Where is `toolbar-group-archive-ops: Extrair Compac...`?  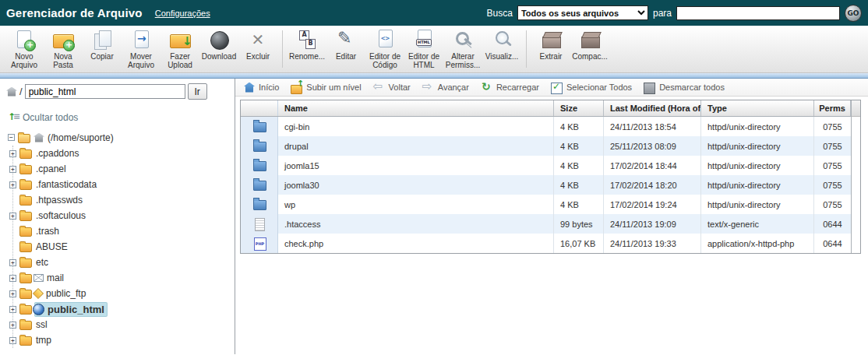
toolbar-group-archive-ops: Extrair Compac... is located at coordinates (570, 45).